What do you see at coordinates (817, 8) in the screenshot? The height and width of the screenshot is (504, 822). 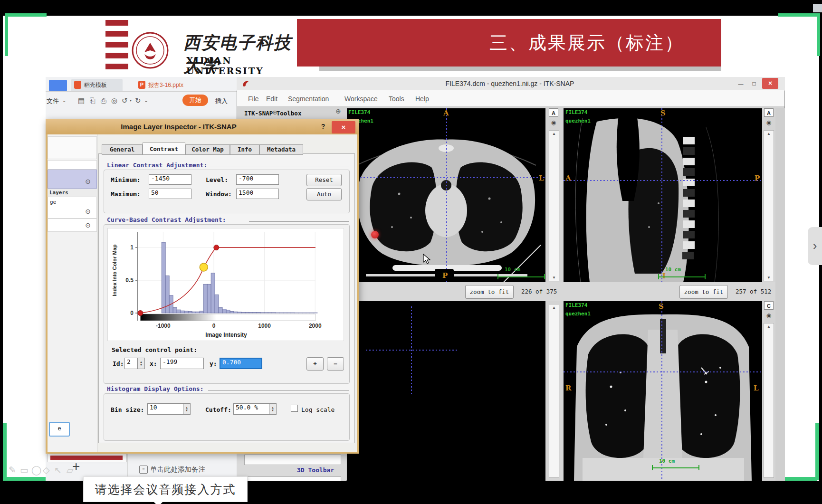 I see `meeting-ui-fragment` at bounding box center [817, 8].